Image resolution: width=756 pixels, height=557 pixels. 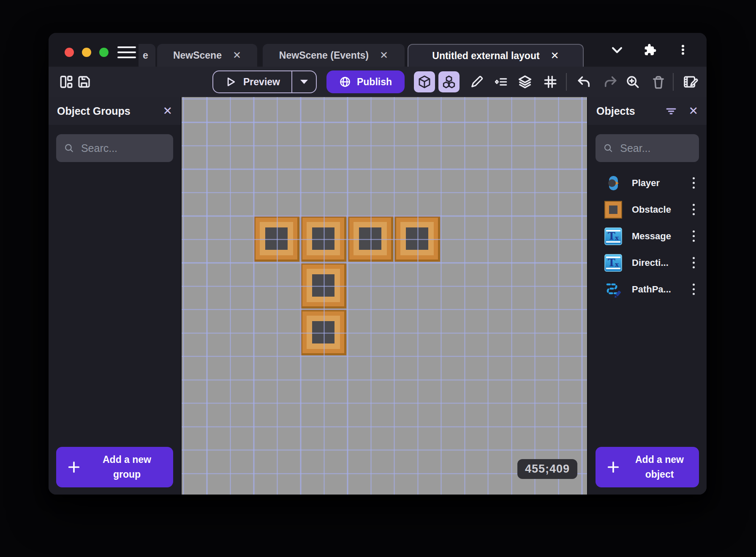 What do you see at coordinates (631, 111) in the screenshot?
I see `objects-title: Objects` at bounding box center [631, 111].